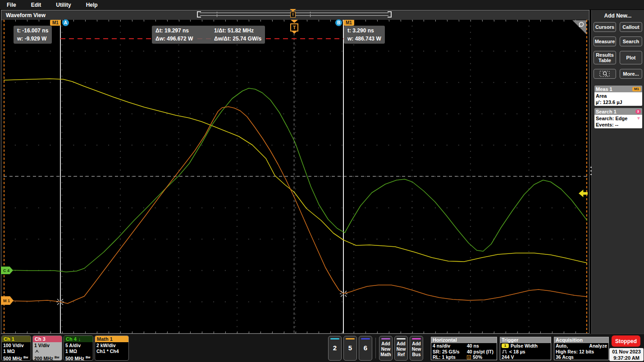  Describe the element at coordinates (112, 351) in the screenshot. I see `math1-expression: Ch1 * Ch4` at that location.